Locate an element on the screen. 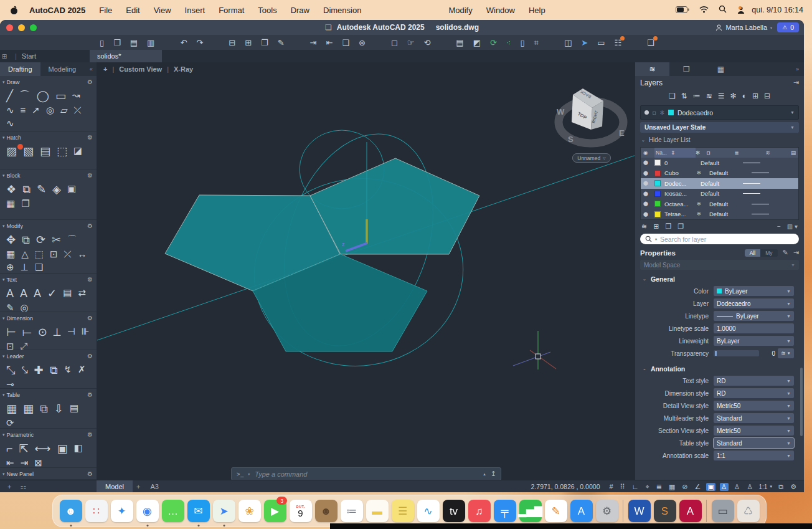 The width and height of the screenshot is (812, 529). layer-state-dropdown: Unsaved Layer State ▼ is located at coordinates (720, 127).